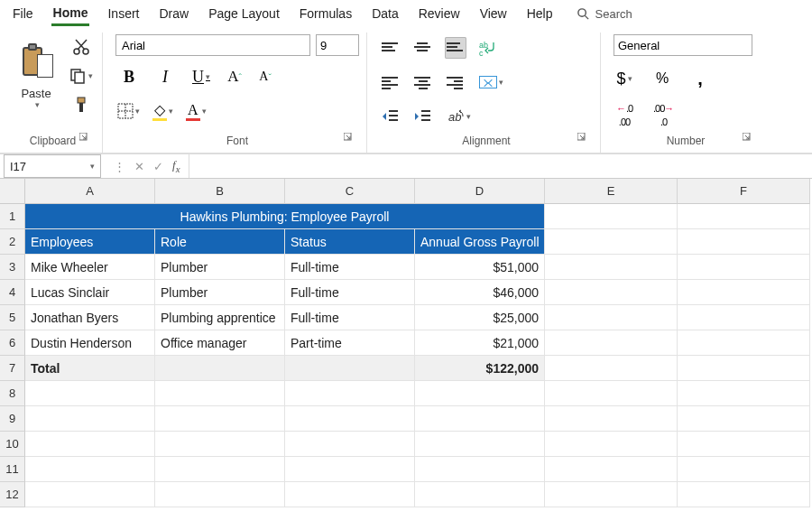 Image resolution: width=812 pixels, height=530 pixels. Describe the element at coordinates (458, 116) in the screenshot. I see `orientation-button: ab ▾` at that location.